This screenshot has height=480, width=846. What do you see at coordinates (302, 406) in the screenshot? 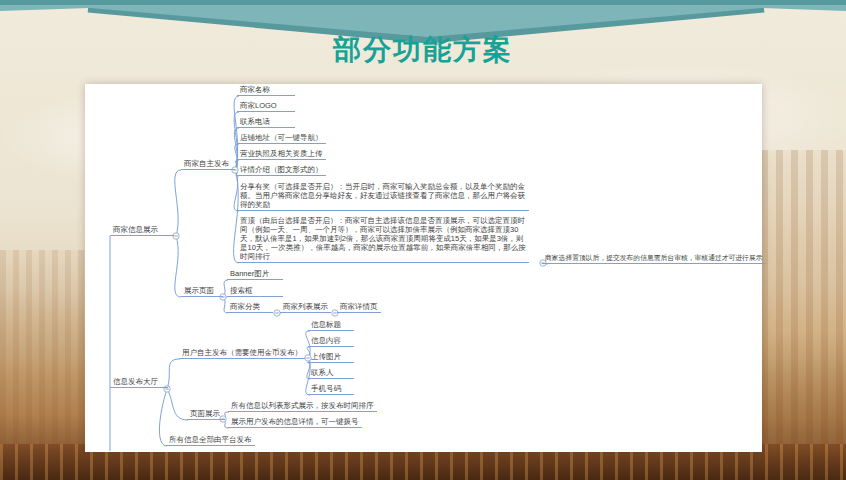
I see `node-list-sorted-by-time: 所有信息以列表形式展示，按发布时间排序` at bounding box center [302, 406].